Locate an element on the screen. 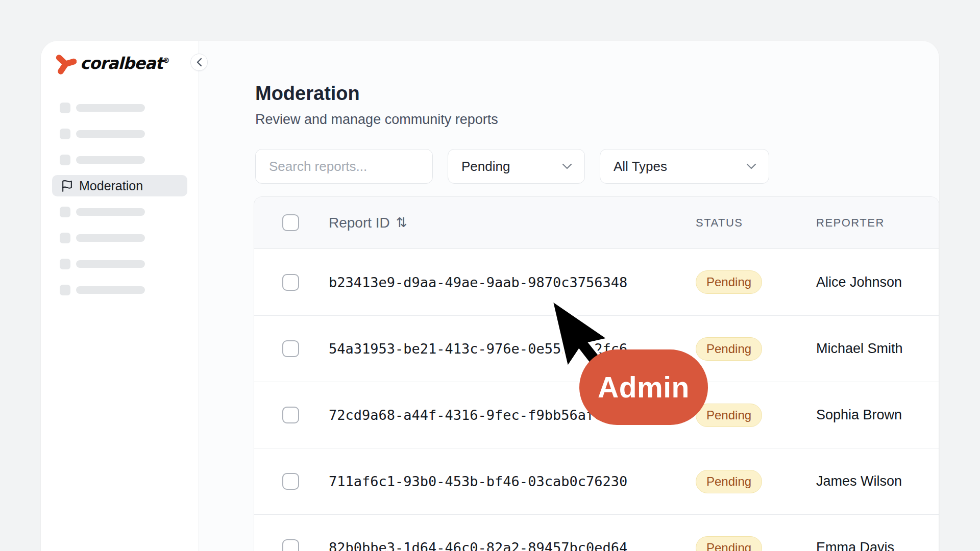 Image resolution: width=980 pixels, height=551 pixels. report-id: 54a31953-be21-413c-976e-0e55be9e2fc6 is located at coordinates (478, 349).